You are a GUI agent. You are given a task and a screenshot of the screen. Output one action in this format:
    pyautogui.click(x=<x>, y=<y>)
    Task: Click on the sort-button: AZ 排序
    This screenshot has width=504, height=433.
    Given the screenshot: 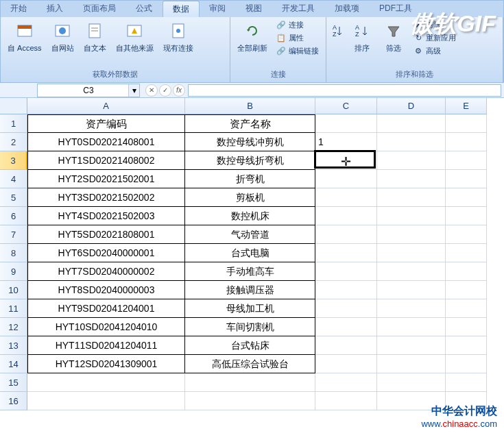 What is the action you would take?
    pyautogui.click(x=362, y=37)
    